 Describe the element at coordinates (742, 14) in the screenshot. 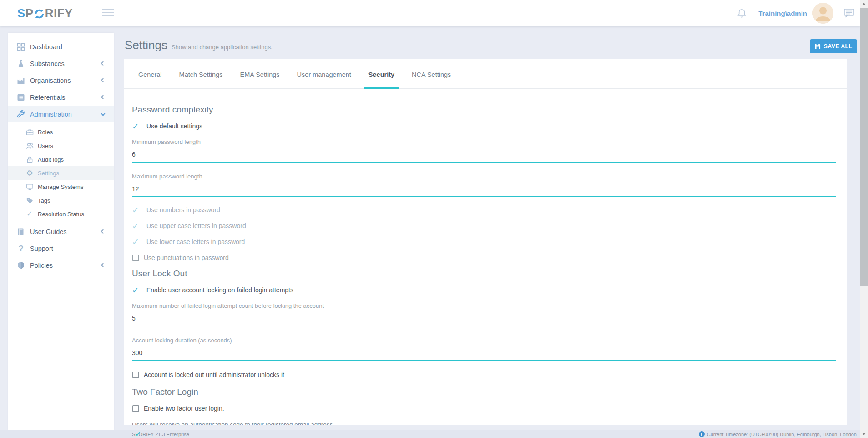

I see `notifications-bell-icon` at that location.